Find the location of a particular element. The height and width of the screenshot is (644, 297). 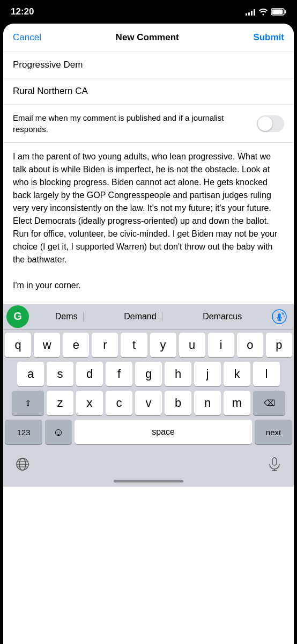

mic-icon is located at coordinates (279, 317).